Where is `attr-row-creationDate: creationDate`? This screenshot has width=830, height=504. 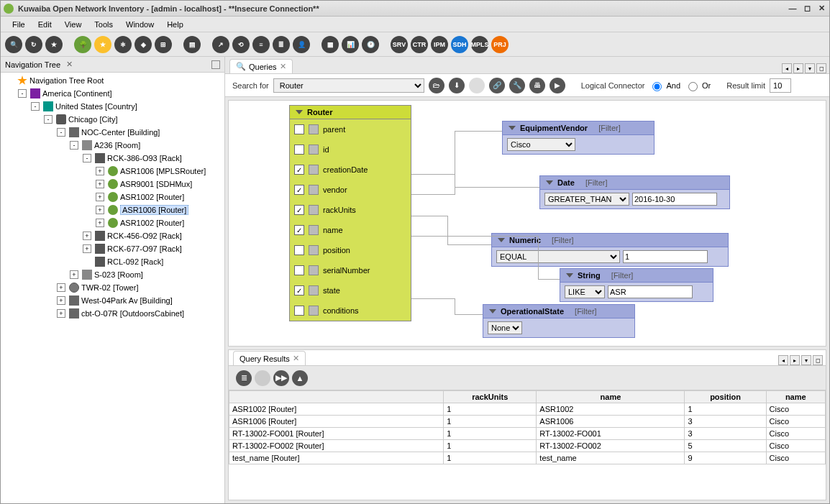
attr-row-creationDate: creationDate is located at coordinates (350, 170).